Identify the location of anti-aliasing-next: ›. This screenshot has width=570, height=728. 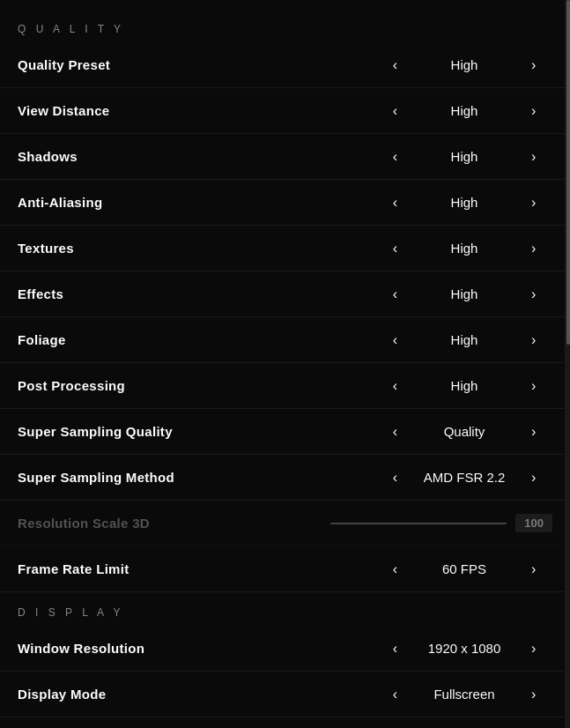
(534, 203).